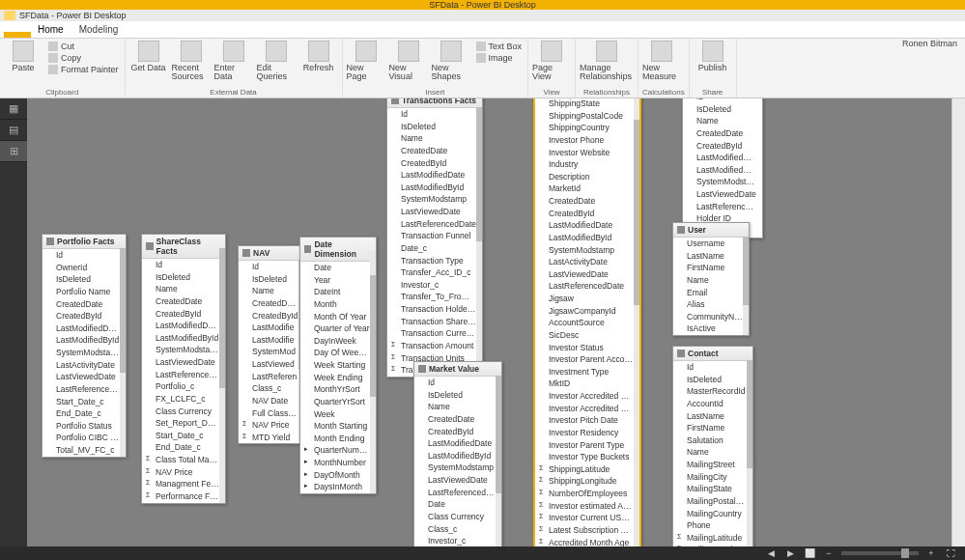  Describe the element at coordinates (184, 363) in the screenshot. I see `table-field: LastViewedDate` at that location.